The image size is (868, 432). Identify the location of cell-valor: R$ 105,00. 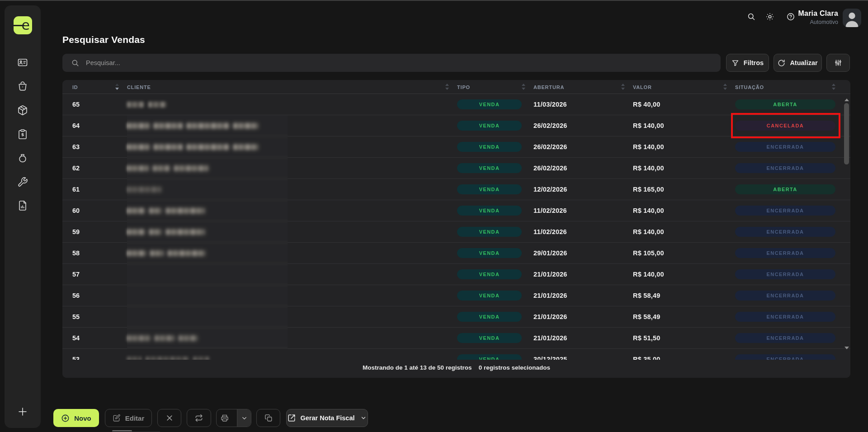
(684, 253).